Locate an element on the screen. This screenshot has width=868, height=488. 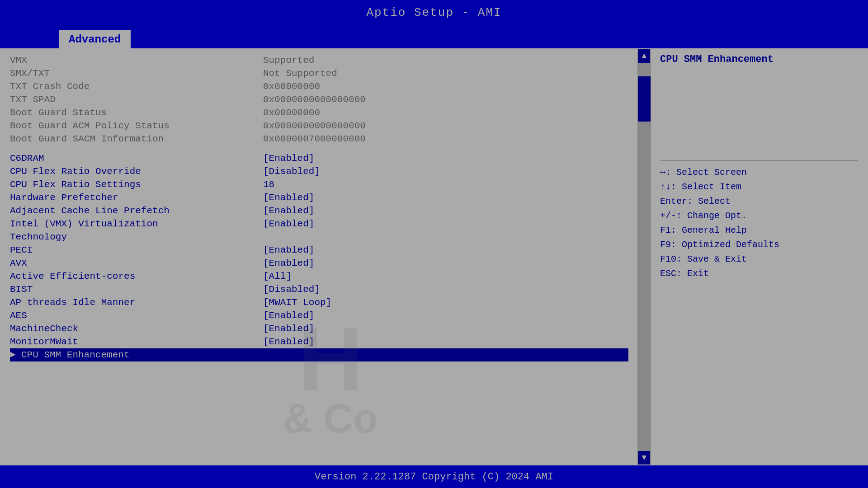
scroll-down-button: ▼ is located at coordinates (644, 458).